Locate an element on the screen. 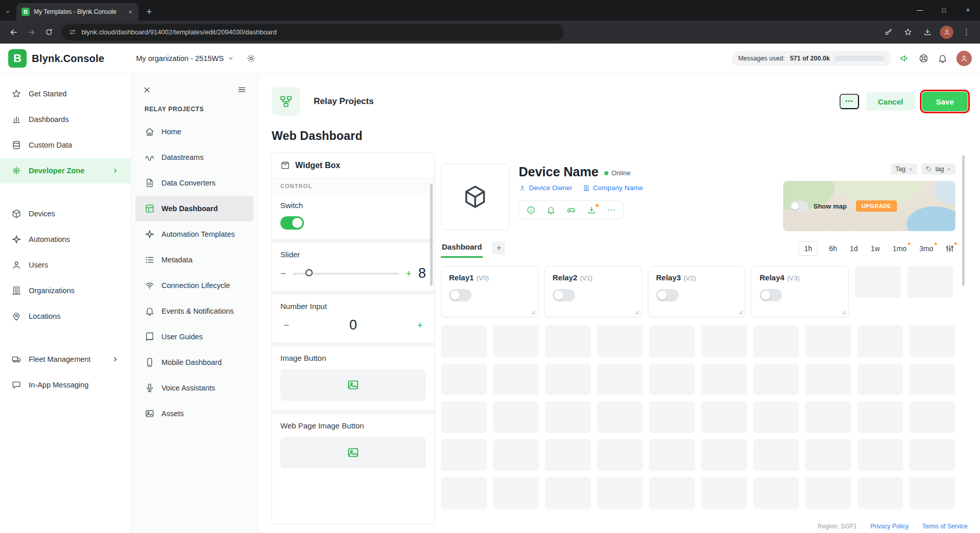 This screenshot has width=980, height=533. cancel-button: Cancel is located at coordinates (891, 101).